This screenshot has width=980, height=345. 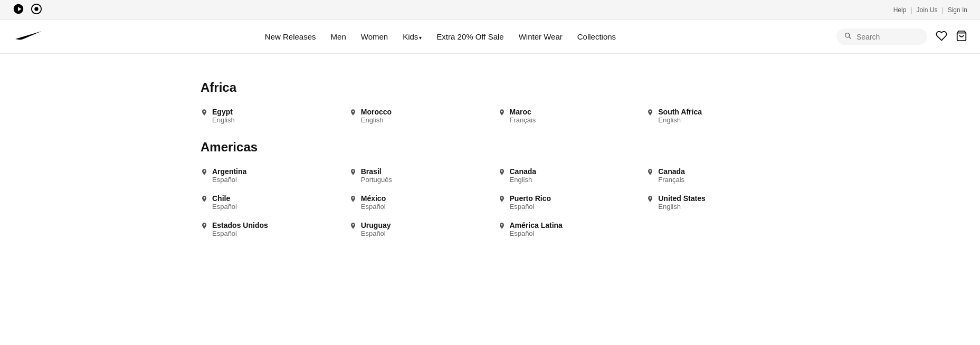 I want to click on search-input, so click(x=888, y=37).